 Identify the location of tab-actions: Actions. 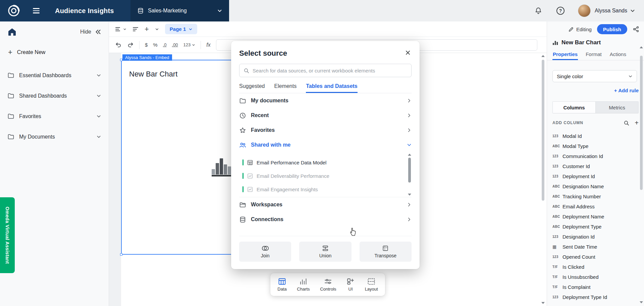
(618, 54).